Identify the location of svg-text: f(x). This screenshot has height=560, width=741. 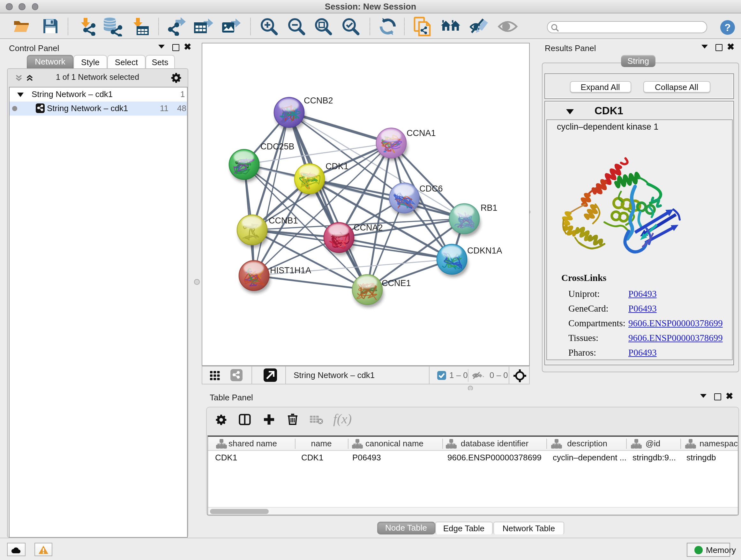
(342, 419).